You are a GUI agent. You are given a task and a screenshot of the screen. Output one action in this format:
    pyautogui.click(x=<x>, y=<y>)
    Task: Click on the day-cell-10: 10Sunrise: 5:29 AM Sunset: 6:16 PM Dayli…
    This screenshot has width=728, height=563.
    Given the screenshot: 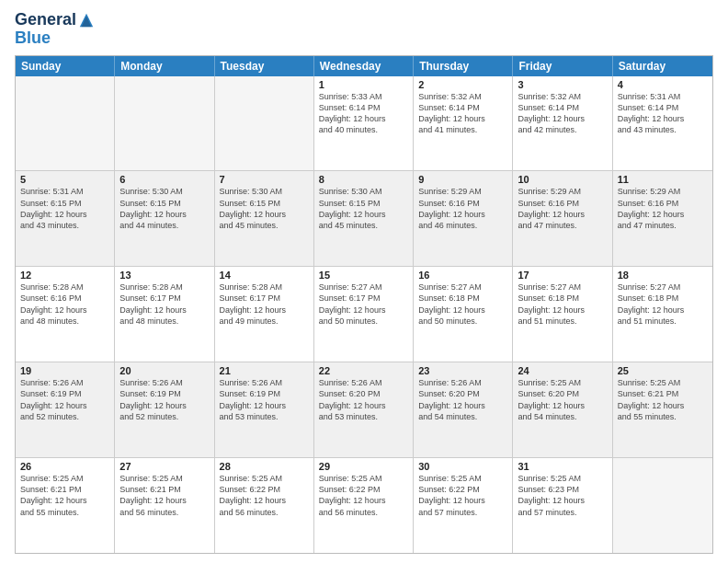 What is the action you would take?
    pyautogui.click(x=563, y=219)
    